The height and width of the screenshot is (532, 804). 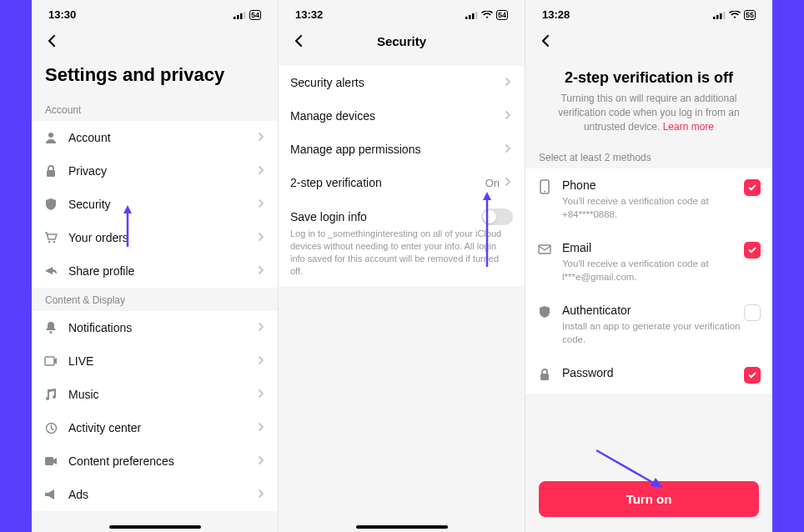 What do you see at coordinates (155, 461) in the screenshot?
I see `row-content-preferences: Content preferences` at bounding box center [155, 461].